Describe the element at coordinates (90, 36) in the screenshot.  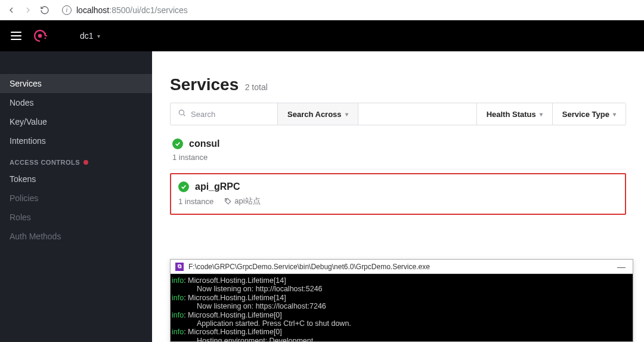
I see `datacenter-switcher: dc1 ▾` at that location.